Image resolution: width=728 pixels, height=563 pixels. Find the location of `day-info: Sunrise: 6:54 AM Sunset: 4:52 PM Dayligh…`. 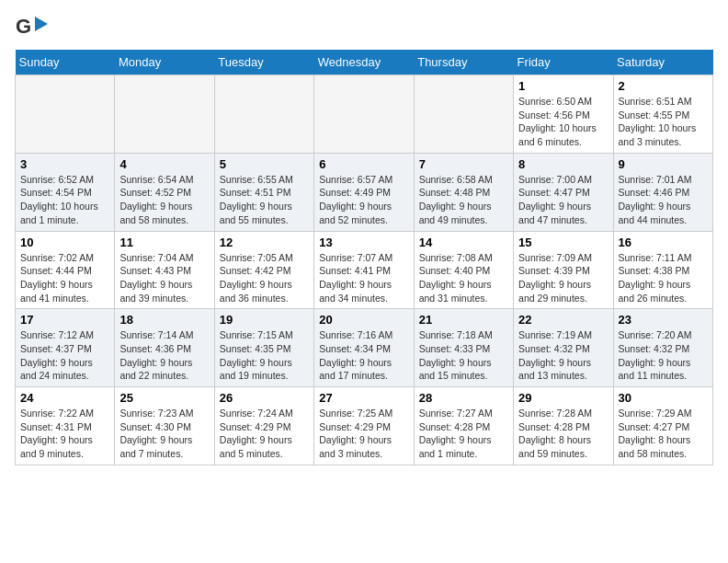

day-info: Sunrise: 6:54 AM Sunset: 4:52 PM Dayligh… is located at coordinates (164, 201).